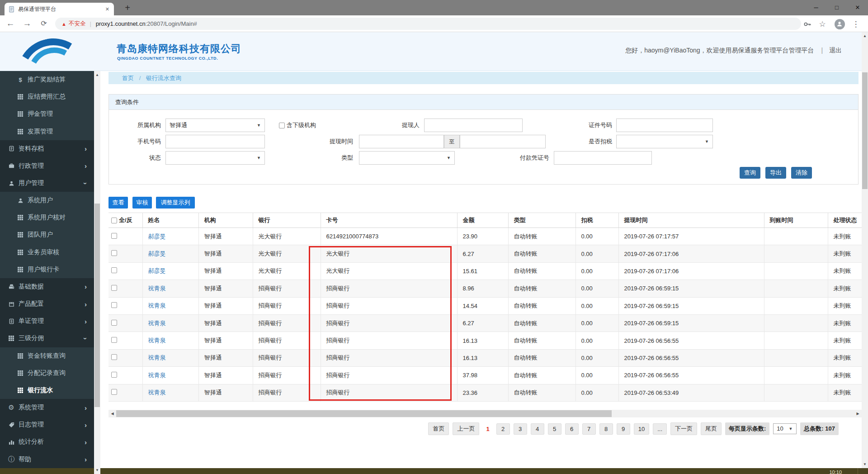 Image resolution: width=868 pixels, height=474 pixels. Describe the element at coordinates (47, 287) in the screenshot. I see `sidebar-item-基础数据: 基础数据›` at that location.